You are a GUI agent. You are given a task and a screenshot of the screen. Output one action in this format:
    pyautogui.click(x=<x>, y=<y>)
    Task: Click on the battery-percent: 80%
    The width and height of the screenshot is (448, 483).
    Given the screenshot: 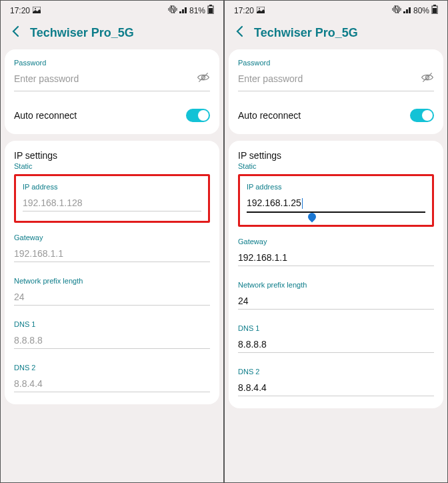 What is the action you would take?
    pyautogui.click(x=421, y=11)
    